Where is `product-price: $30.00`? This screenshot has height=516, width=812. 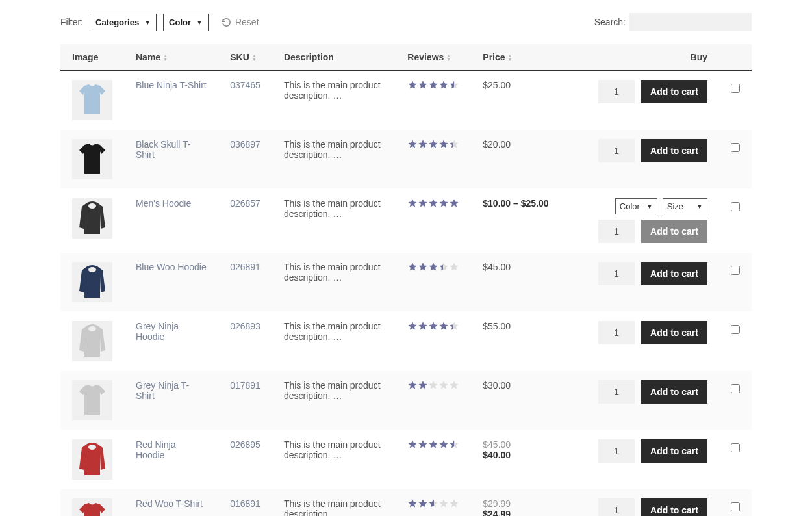
product-price: $30.00 is located at coordinates (496, 385).